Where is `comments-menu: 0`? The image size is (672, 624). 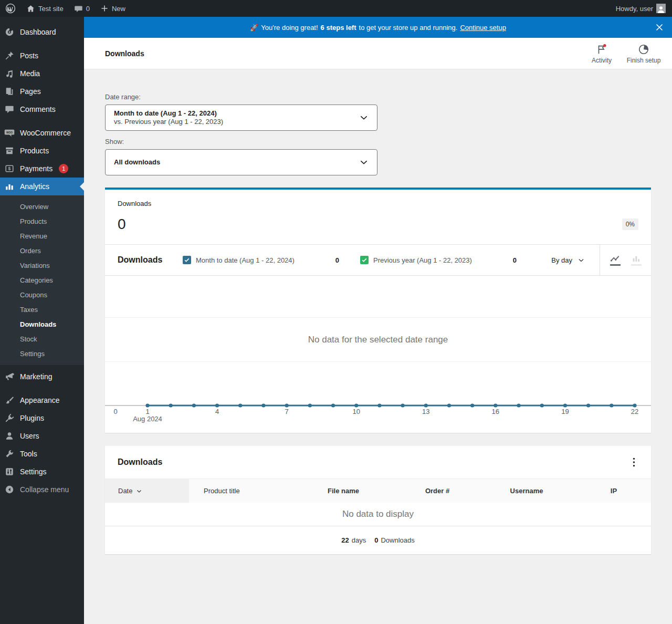
comments-menu: 0 is located at coordinates (82, 8).